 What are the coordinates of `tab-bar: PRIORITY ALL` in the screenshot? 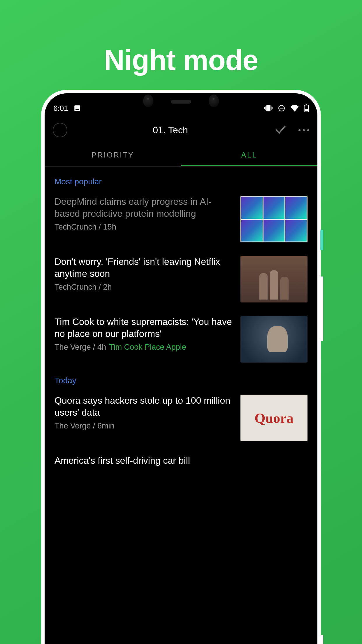 It's located at (181, 156).